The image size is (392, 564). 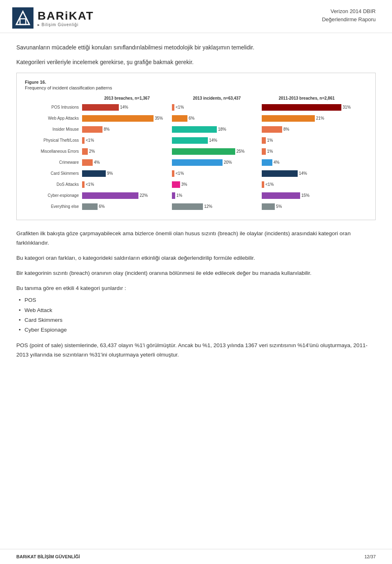 What do you see at coordinates (196, 163) in the screenshot?
I see `chart-row: Crimeware4%20%4%` at bounding box center [196, 163].